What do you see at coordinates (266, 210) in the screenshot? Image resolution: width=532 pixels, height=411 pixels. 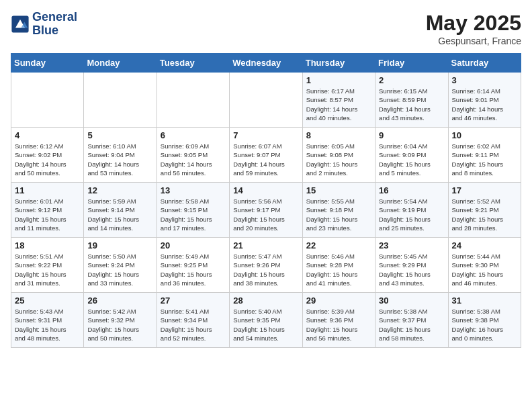 I see `calendar-cell: 14Sunrise: 5:56 AM Sunset: 9:17 PM Dayli…` at bounding box center [266, 210].